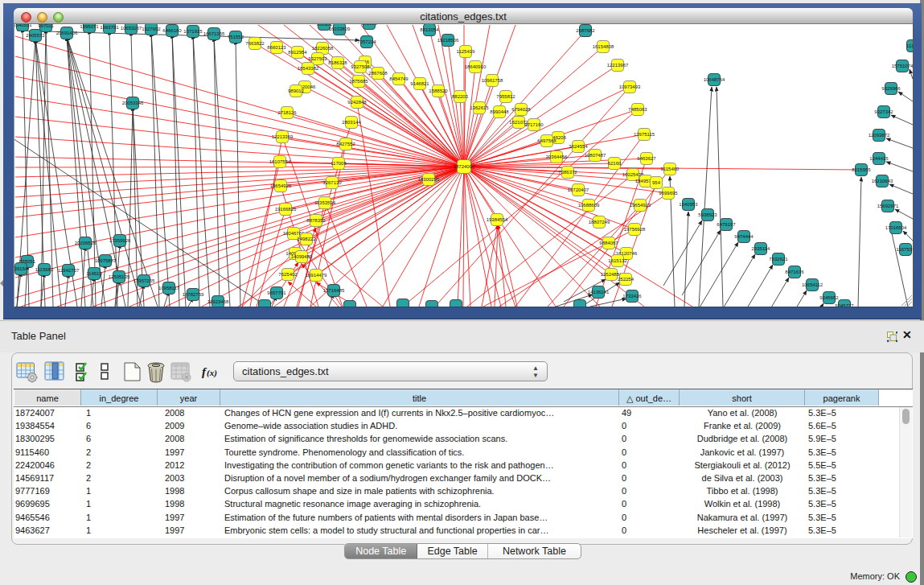 This screenshot has width=924, height=585. Describe the element at coordinates (298, 52) in the screenshot. I see `svg-text: 8912954` at that location.